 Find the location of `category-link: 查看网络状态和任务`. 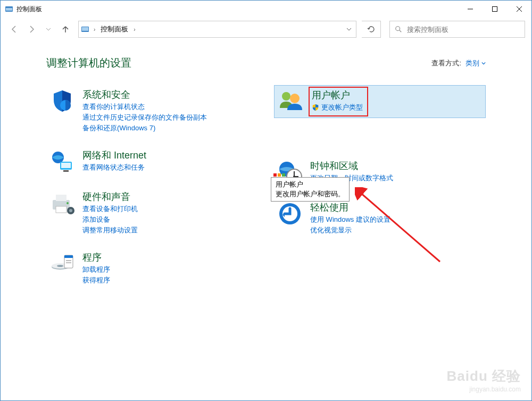

category-link: 查看网络状态和任务 is located at coordinates (114, 168).